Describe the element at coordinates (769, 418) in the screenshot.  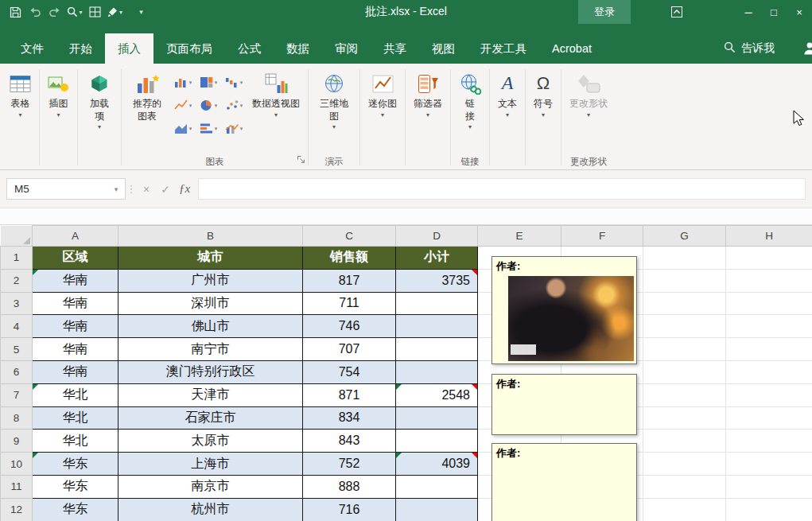
I see `cell-H8` at that location.